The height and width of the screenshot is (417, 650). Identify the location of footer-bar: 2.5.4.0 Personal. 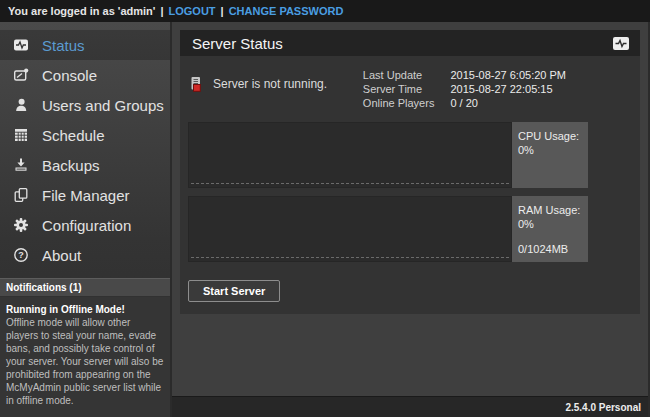
(410, 406).